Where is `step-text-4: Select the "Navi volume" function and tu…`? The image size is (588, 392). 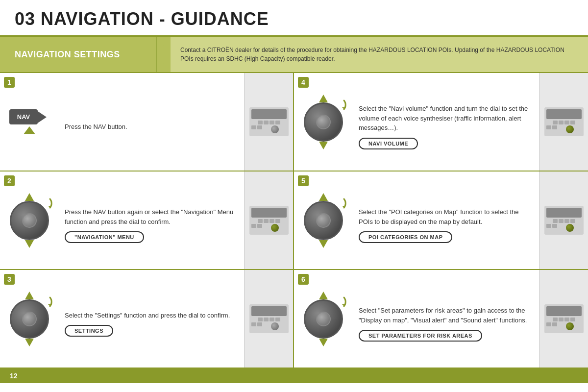 step-text-4: Select the "Navi volume" function and tu… is located at coordinates (446, 119).